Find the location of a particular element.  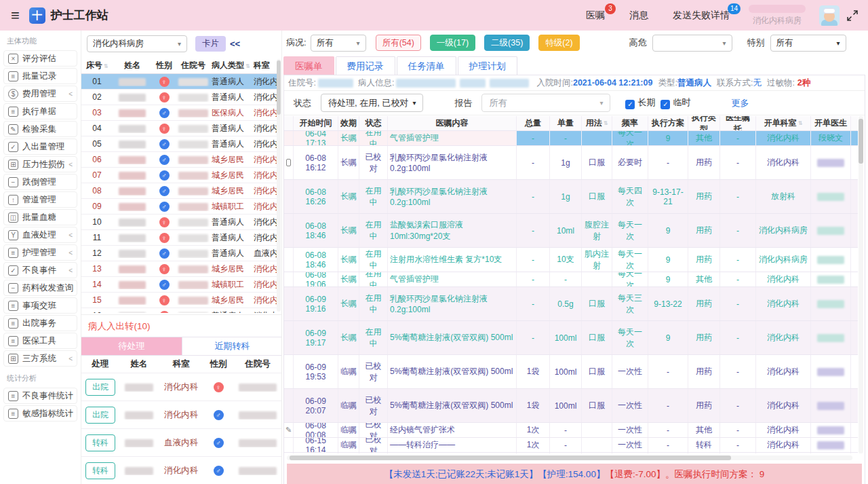

patient-row: 14♂城镇职工消化内 is located at coordinates (179, 285).